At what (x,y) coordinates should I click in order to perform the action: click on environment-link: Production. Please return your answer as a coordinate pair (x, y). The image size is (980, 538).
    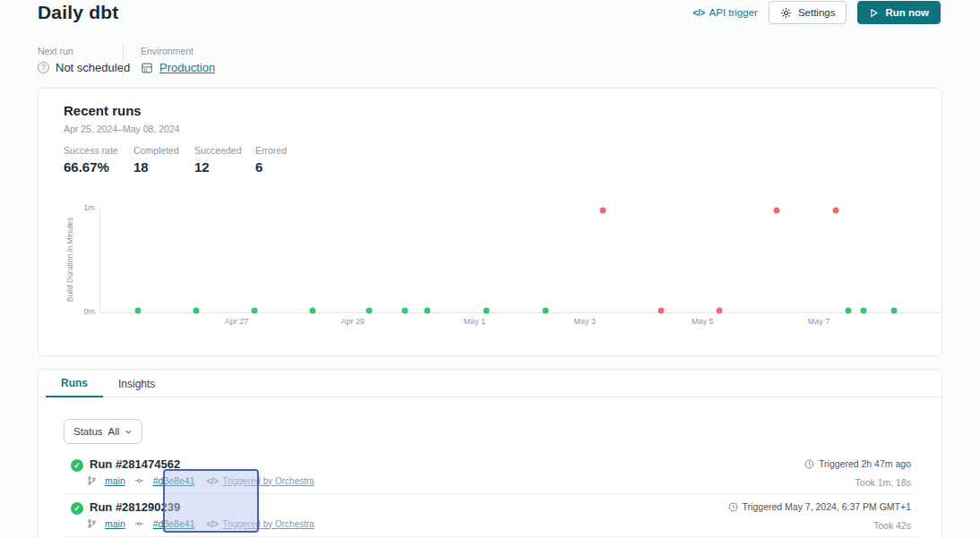
    Looking at the image, I should click on (187, 68).